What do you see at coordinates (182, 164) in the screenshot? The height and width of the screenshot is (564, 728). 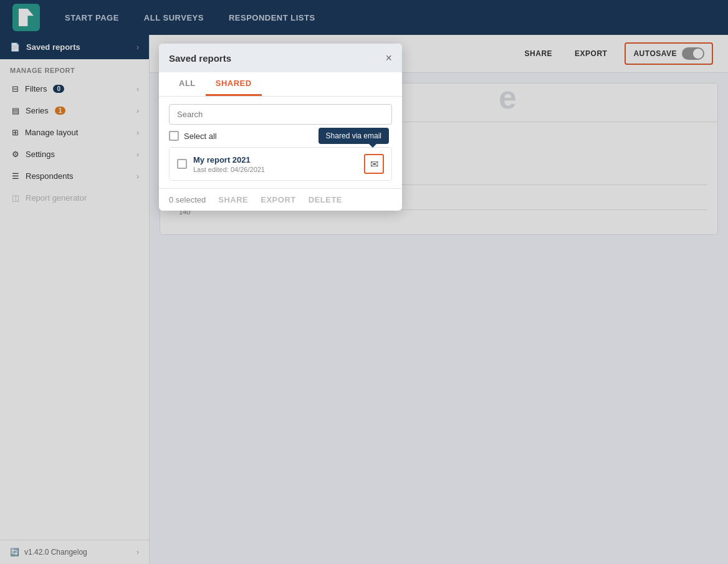 I see `report-checkbox` at bounding box center [182, 164].